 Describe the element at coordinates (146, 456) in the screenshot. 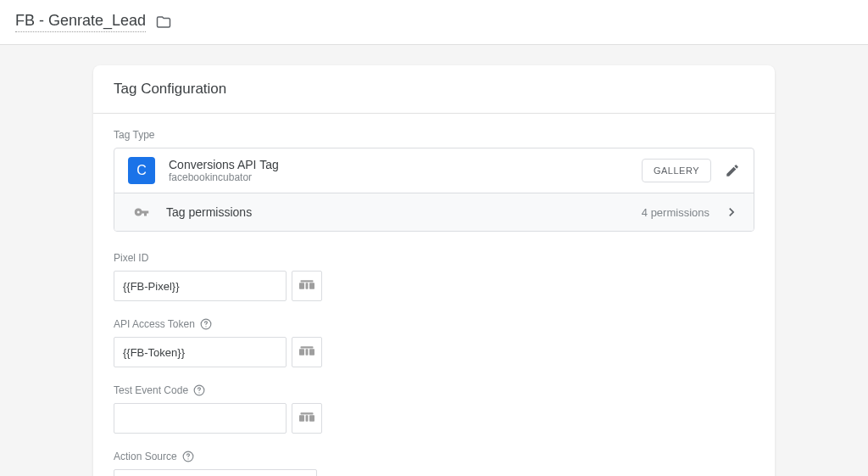

I see `action-source-label-text: Action Source` at that location.